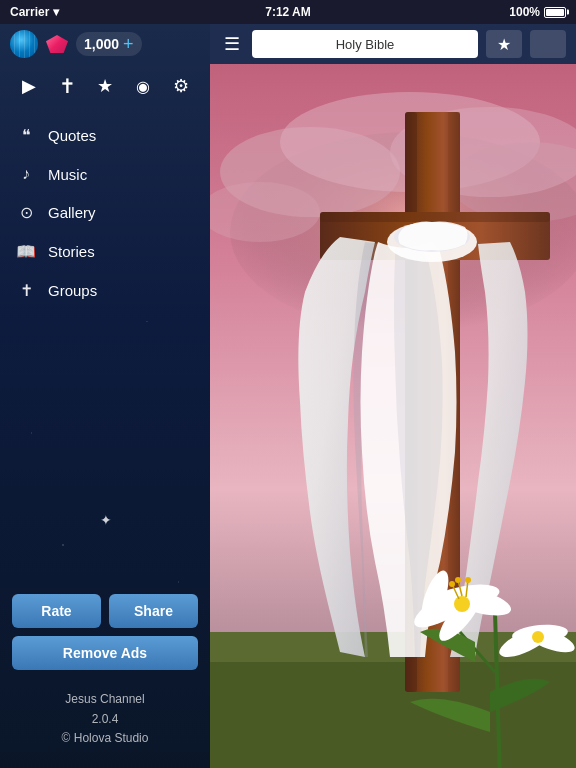 The height and width of the screenshot is (768, 576). Describe the element at coordinates (105, 611) in the screenshot. I see `btn-row: Rate Share` at that location.